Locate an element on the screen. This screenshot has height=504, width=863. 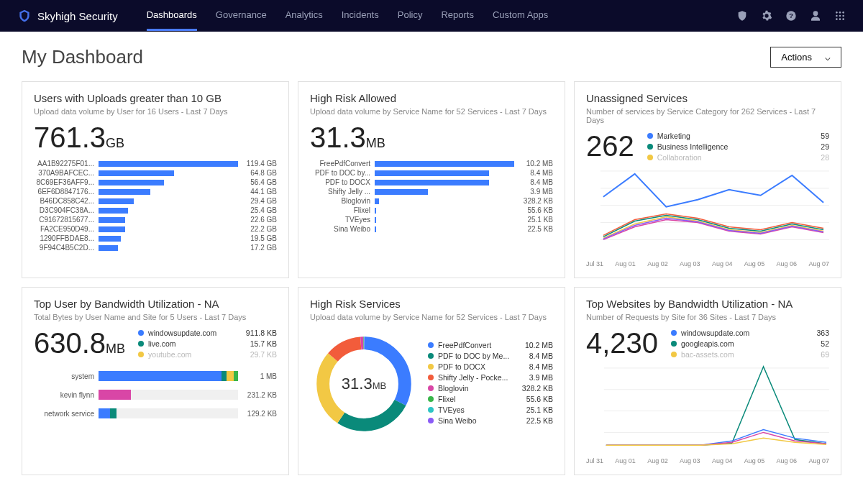
legend-value: 55.6 KB is located at coordinates (539, 399).